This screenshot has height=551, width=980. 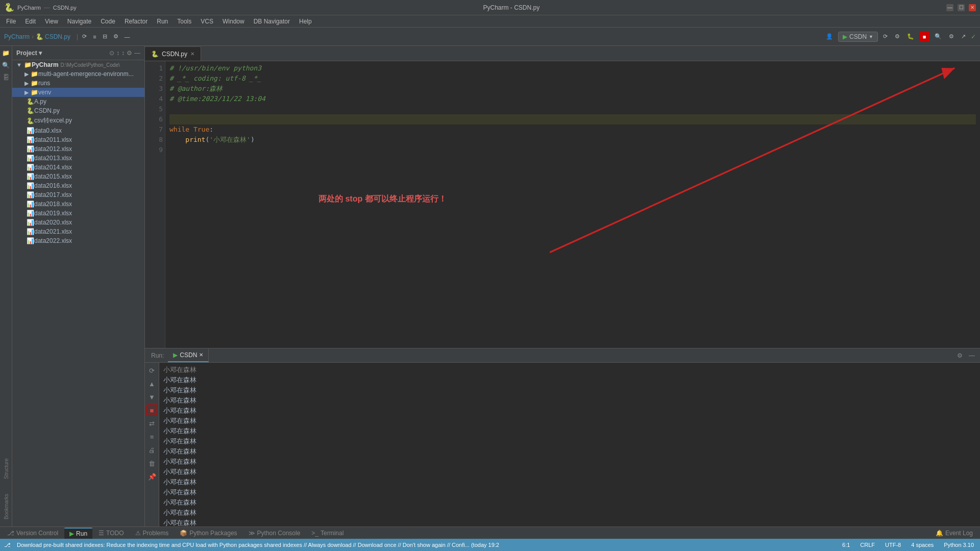 I want to click on tab-event-log: 🔔 Event Log, so click(x=954, y=533).